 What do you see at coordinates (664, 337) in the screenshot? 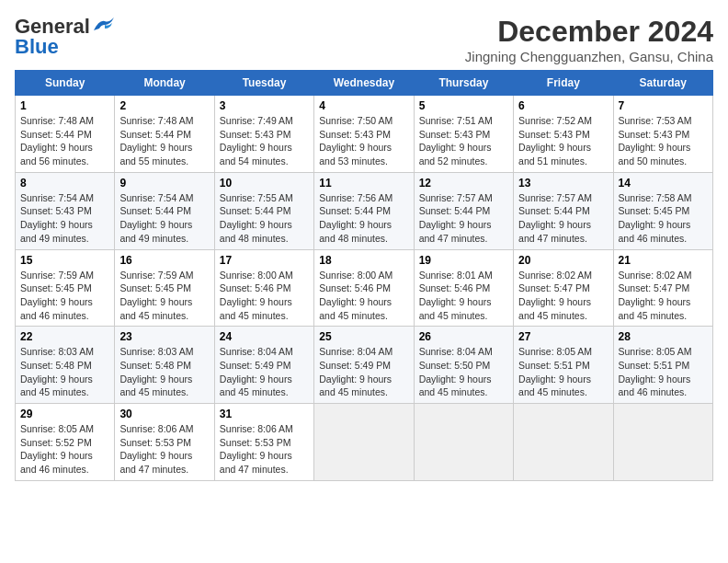
I see `day-number: 28` at bounding box center [664, 337].